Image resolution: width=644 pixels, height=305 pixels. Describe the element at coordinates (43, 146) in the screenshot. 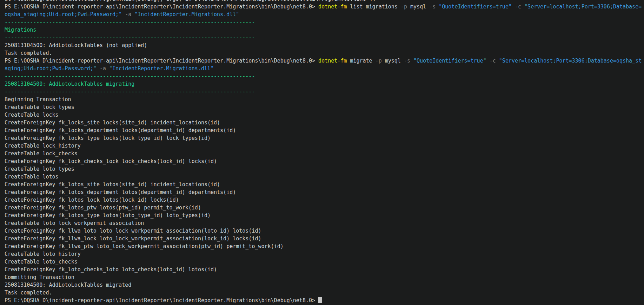

I see `text-segment: CreateTable lock_history` at that location.